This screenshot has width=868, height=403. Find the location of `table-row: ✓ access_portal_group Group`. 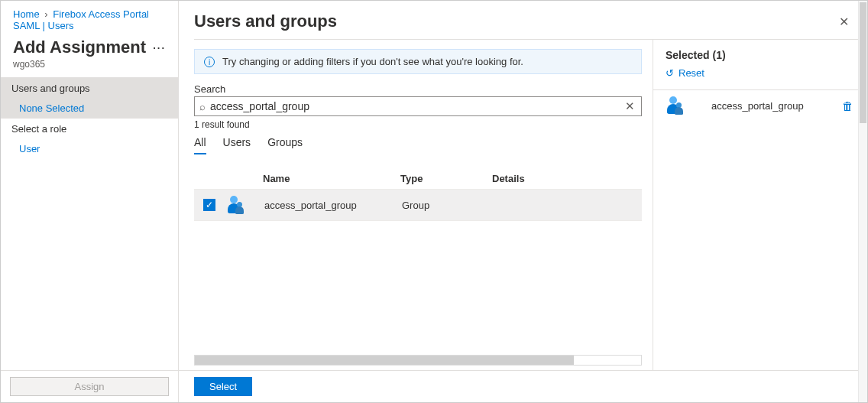

table-row: ✓ access_portal_group Group is located at coordinates (418, 205).